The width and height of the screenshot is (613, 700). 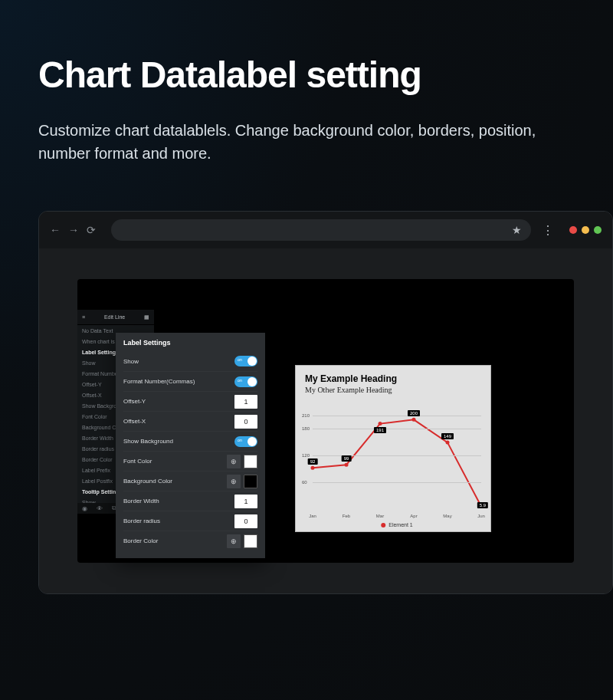 I want to click on y-tick-label: 60, so click(x=305, y=482).